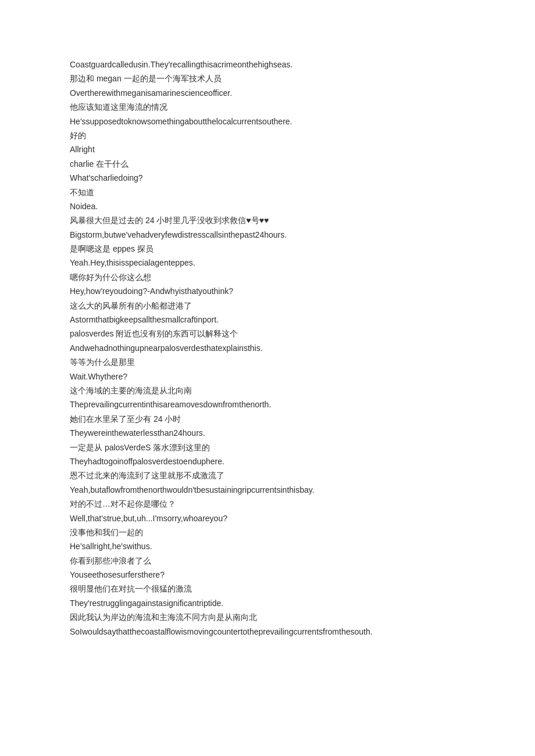 The width and height of the screenshot is (535, 756). I want to click on transcript-line-0: Coastguardcalledusin.They'recallingthisa…, so click(268, 65).